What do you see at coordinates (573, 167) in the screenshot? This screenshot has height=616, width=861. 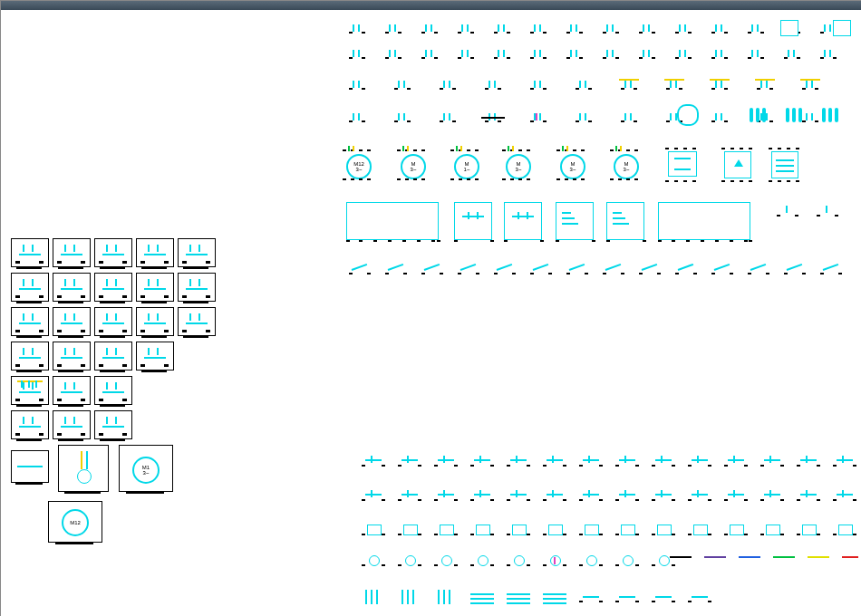 I see `motor-m-3ph-3: M 3~` at bounding box center [573, 167].